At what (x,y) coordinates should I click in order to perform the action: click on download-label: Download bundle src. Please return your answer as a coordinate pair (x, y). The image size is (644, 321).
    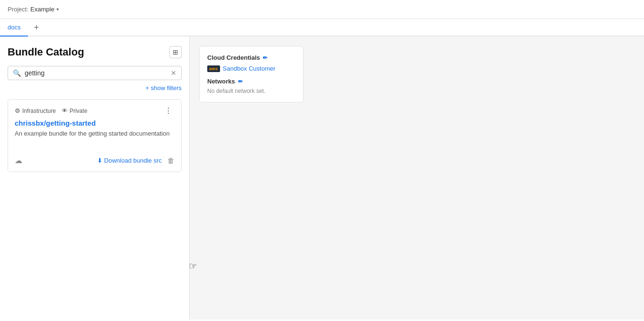
    Looking at the image, I should click on (133, 160).